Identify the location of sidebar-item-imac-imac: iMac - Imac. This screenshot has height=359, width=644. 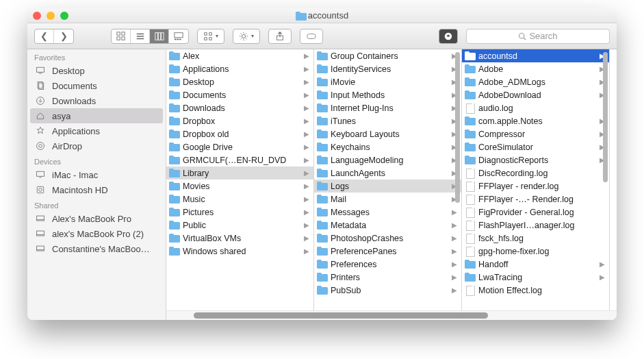
(96, 175).